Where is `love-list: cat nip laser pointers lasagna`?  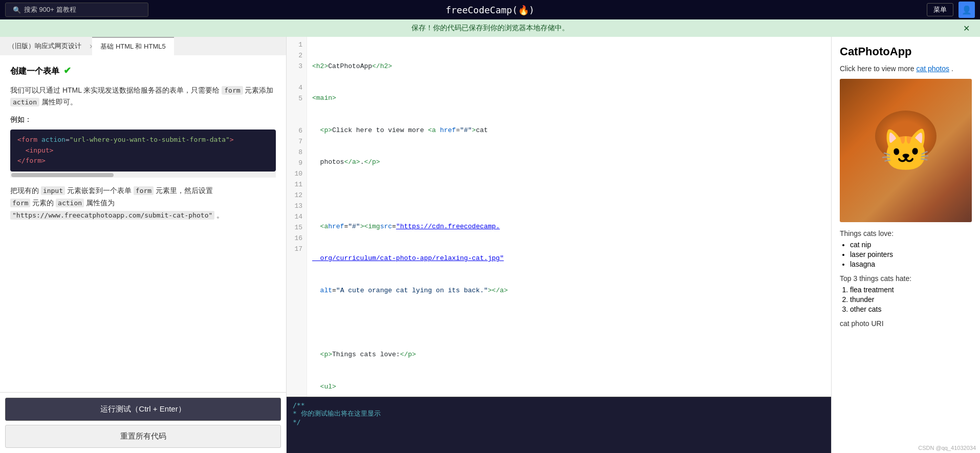 love-list: cat nip laser pointers lasagna is located at coordinates (911, 254).